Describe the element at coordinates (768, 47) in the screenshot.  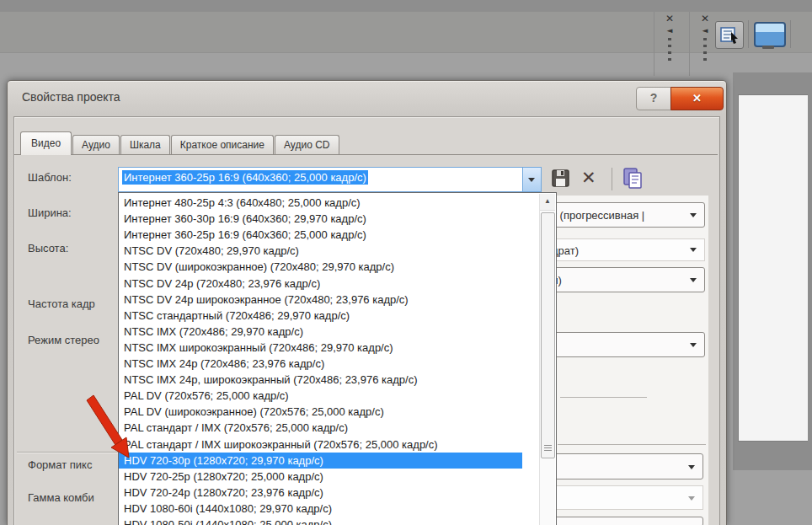
I see `monitor-stand` at that location.